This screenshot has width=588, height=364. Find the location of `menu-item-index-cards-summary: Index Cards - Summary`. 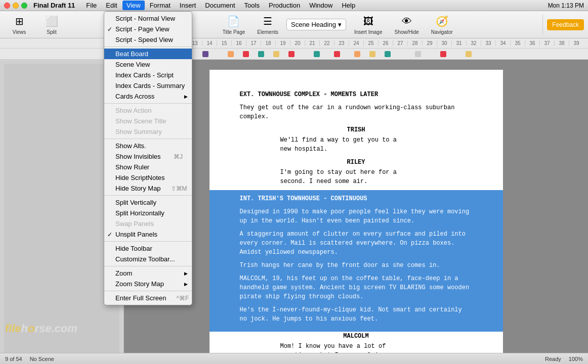

menu-item-index-cards-summary: Index Cards - Summary is located at coordinates (148, 86).